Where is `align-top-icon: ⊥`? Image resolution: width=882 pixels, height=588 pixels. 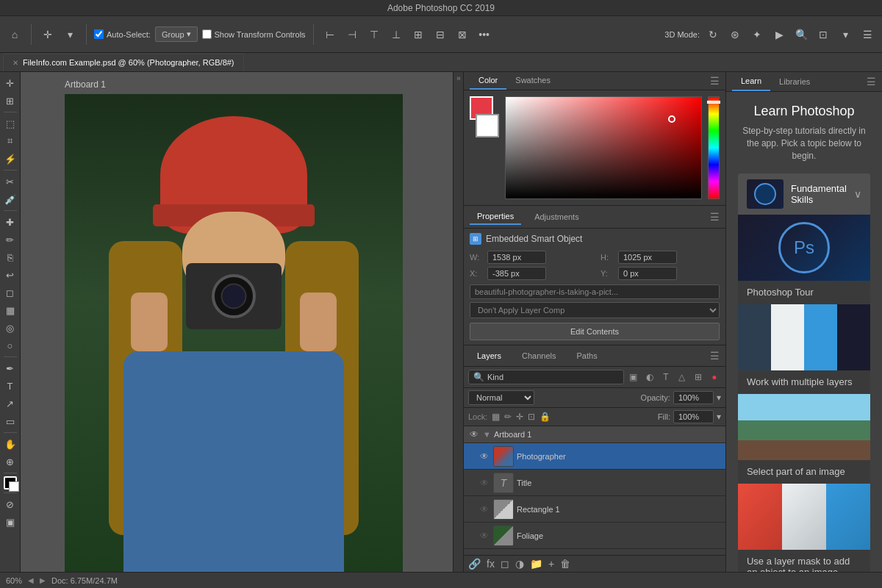 align-top-icon: ⊥ is located at coordinates (396, 35).